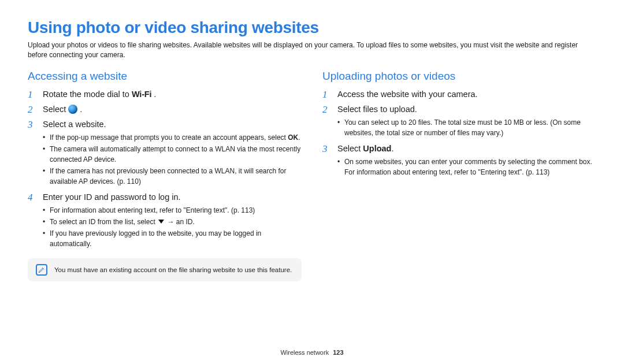 The height and width of the screenshot is (364, 624). What do you see at coordinates (112, 198) in the screenshot?
I see `step4-text: Enter your ID and password to log in.` at bounding box center [112, 198].